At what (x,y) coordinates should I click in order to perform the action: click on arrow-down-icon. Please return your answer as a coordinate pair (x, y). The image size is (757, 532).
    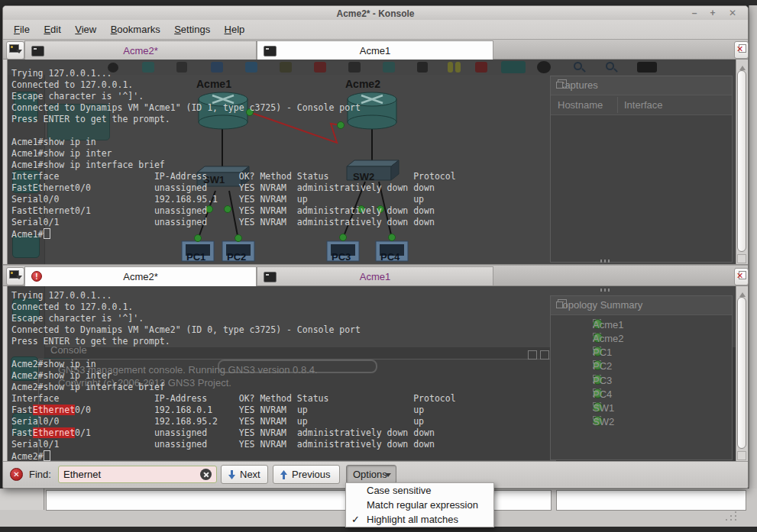
    Looking at the image, I should click on (232, 475).